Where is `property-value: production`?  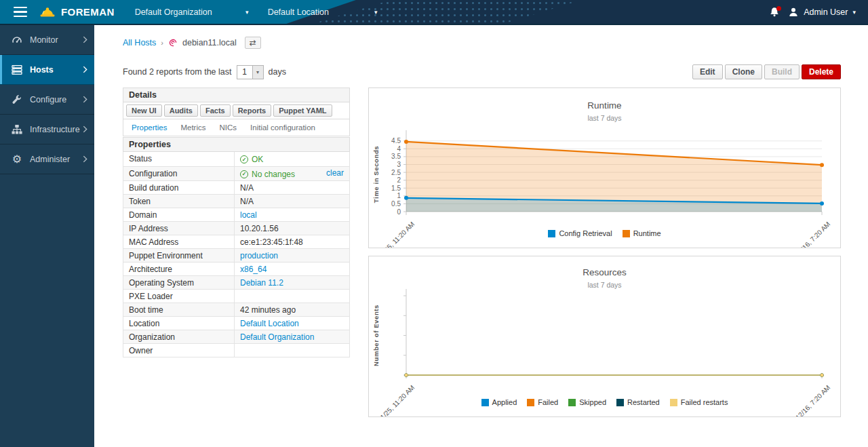 property-value: production is located at coordinates (292, 256).